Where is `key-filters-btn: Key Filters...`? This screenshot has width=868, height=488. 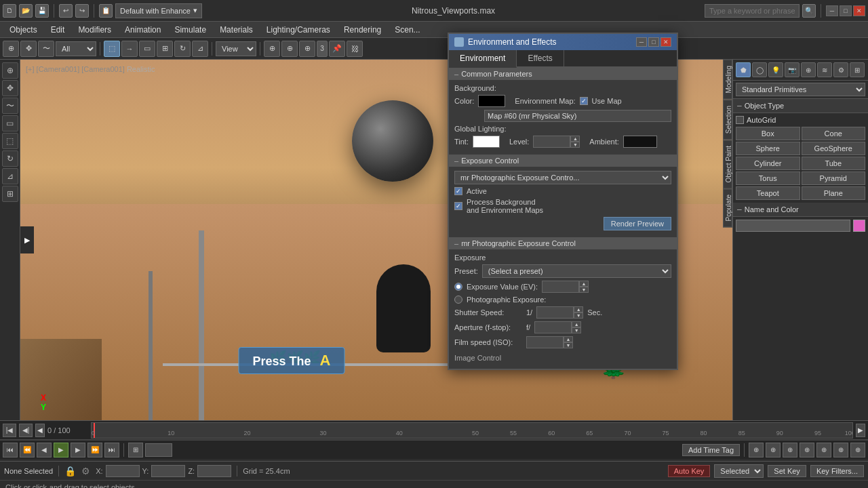 key-filters-btn: Key Filters... is located at coordinates (837, 471).